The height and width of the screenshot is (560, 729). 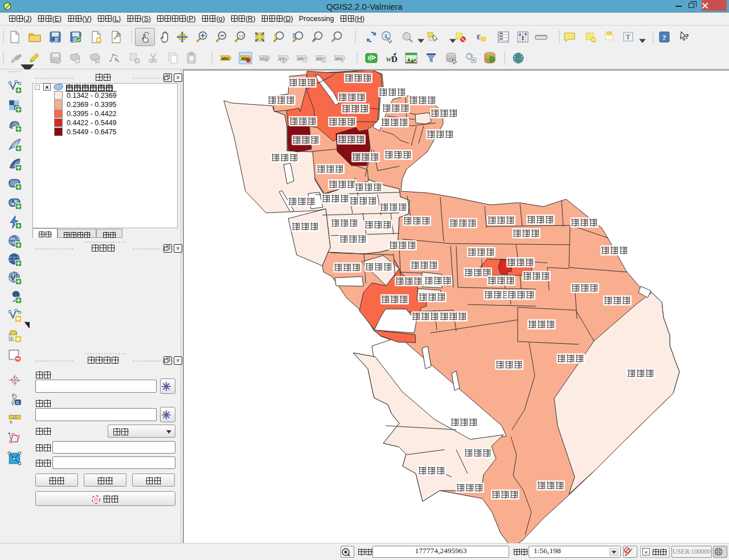 I want to click on svg-text: T, so click(x=628, y=37).